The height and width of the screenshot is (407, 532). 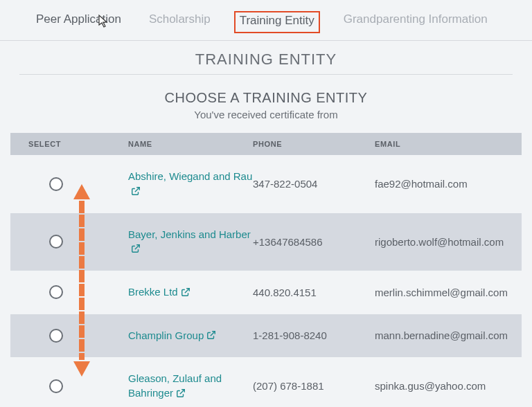 What do you see at coordinates (175, 386) in the screenshot?
I see `entity-name-link: Gleason, Zulauf and Bahringer` at bounding box center [175, 386].